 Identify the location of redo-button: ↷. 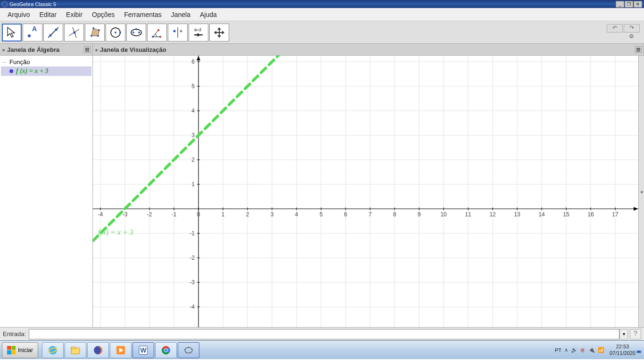
(632, 28).